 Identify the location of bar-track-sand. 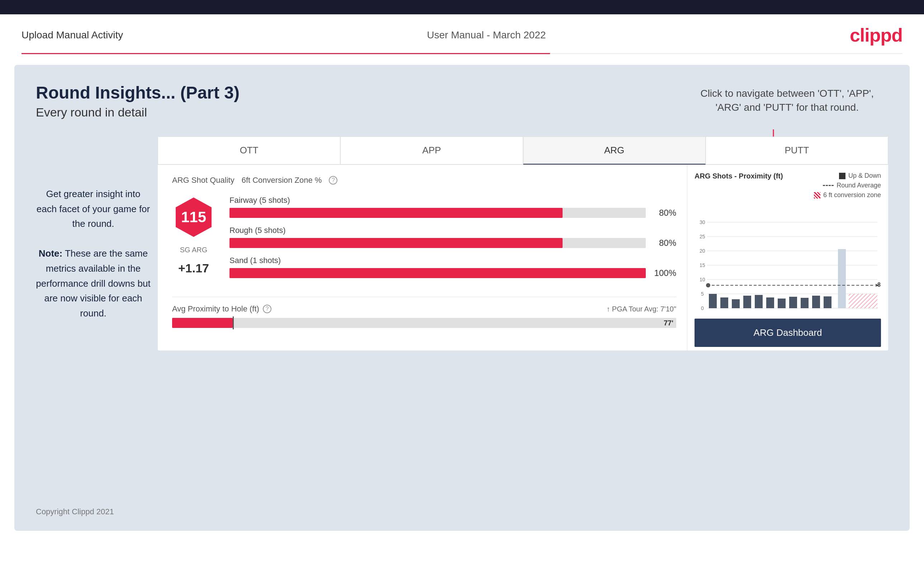
(438, 273).